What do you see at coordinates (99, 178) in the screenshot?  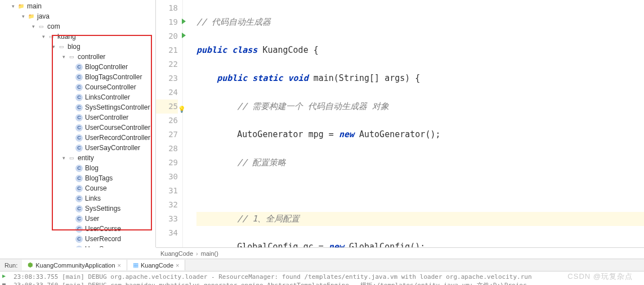 I see `tree-label: BlogTags` at bounding box center [99, 178].